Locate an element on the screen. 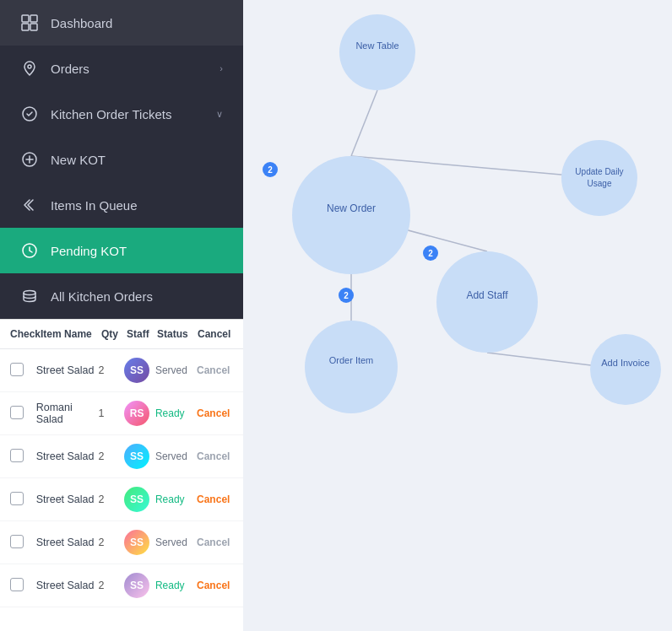 This screenshot has width=672, height=631. svg-text: New Order is located at coordinates (351, 208).